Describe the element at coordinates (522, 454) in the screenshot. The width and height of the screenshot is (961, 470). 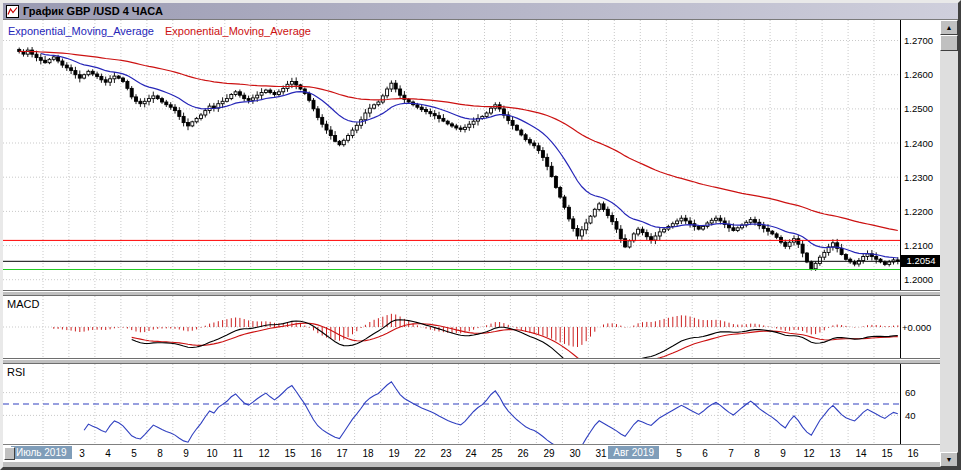
I see `day-label: 26` at that location.